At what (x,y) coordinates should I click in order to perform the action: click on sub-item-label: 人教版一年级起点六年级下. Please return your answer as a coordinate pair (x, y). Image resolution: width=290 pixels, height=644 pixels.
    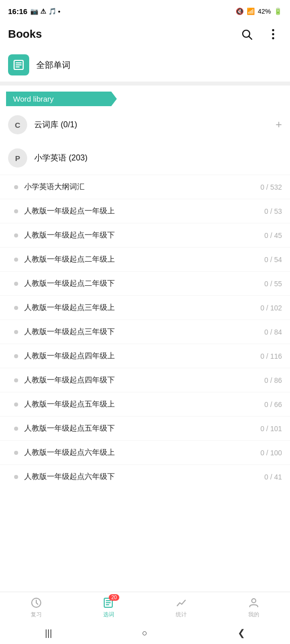
    Looking at the image, I should click on (69, 477).